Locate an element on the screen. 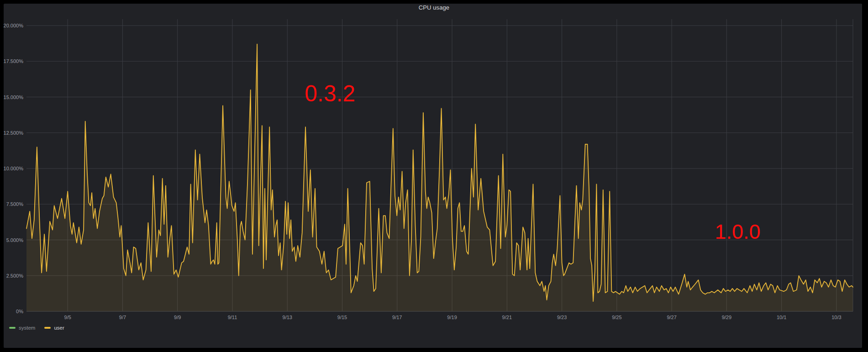 The height and width of the screenshot is (352, 868). x-axis-tick-label: 9/23 is located at coordinates (562, 317).